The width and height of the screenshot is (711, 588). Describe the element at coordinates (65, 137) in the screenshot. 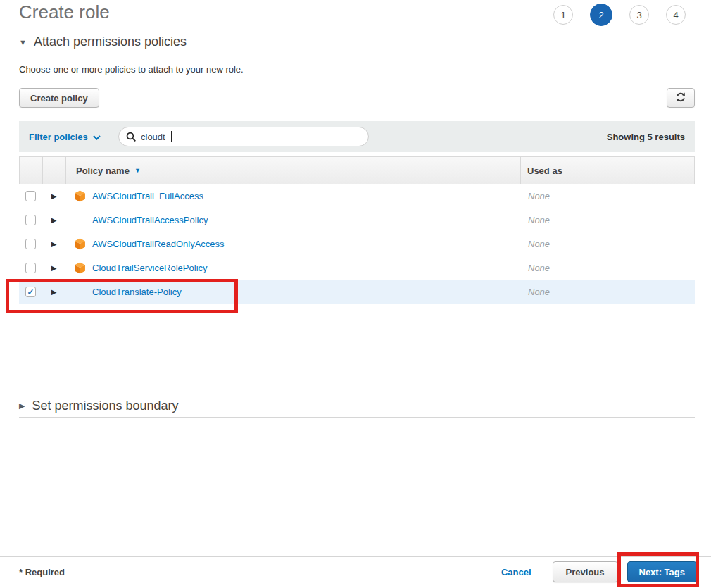

I see `filter-policies-dropdown: Filter policies` at that location.